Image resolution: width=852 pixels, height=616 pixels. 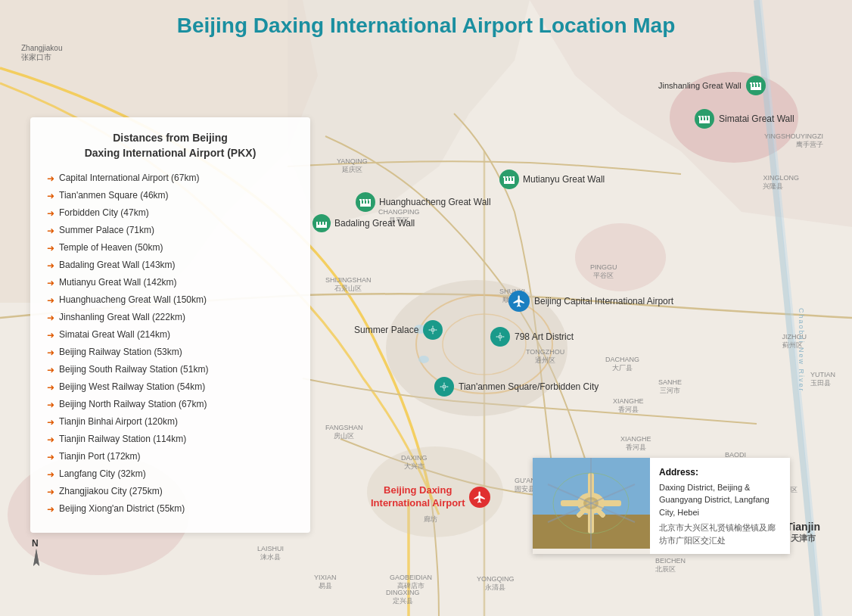 What do you see at coordinates (170, 474) in the screenshot?
I see `distance-item: ➜Langfang City (32km)` at bounding box center [170, 474].